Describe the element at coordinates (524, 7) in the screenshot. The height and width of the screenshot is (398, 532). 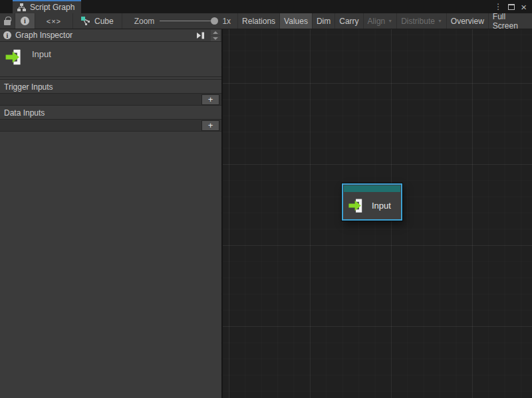
I see `close-icon: ×` at that location.